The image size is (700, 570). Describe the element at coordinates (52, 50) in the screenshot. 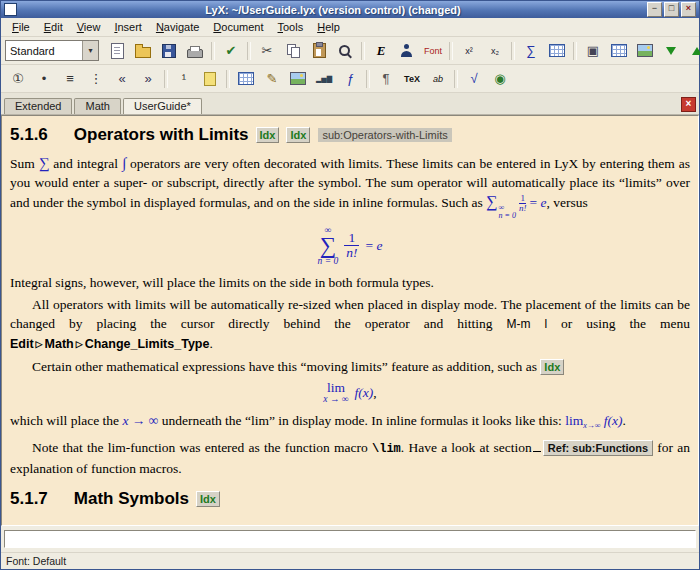

I see `layout-combo: Standard▾` at that location.